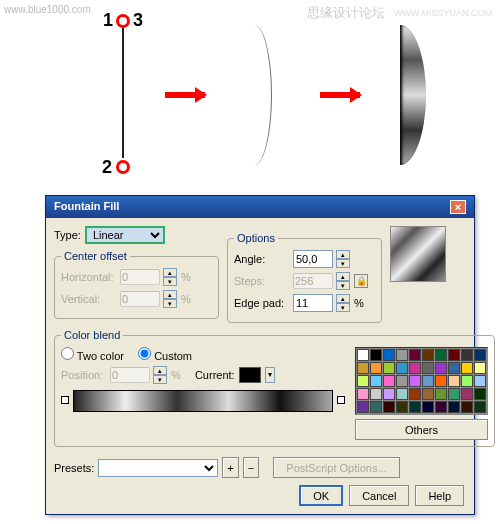 The image size is (500, 524). What do you see at coordinates (140, 277) in the screenshot?
I see `horiz-input` at bounding box center [140, 277].